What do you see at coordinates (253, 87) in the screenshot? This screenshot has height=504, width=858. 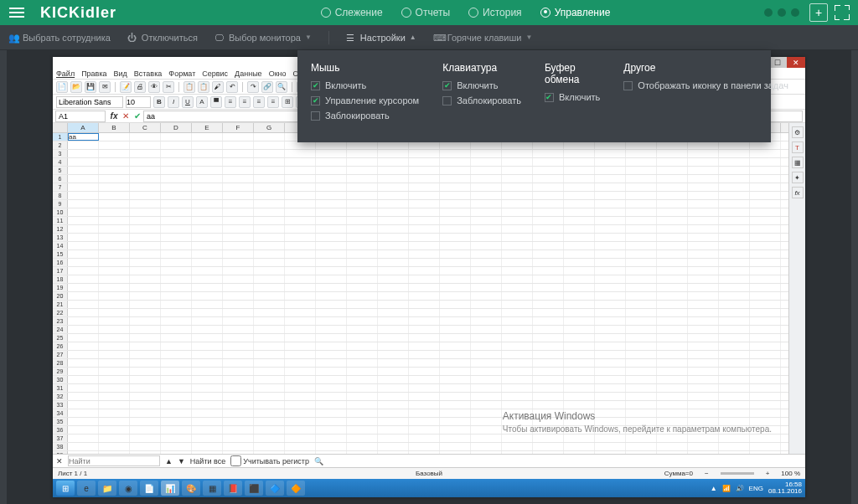 I see `toolbar-button: ↷` at bounding box center [253, 87].